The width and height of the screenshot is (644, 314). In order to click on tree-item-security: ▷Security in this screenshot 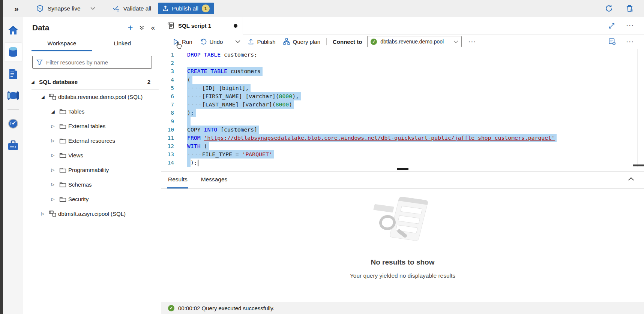, I will do `click(92, 199)`.